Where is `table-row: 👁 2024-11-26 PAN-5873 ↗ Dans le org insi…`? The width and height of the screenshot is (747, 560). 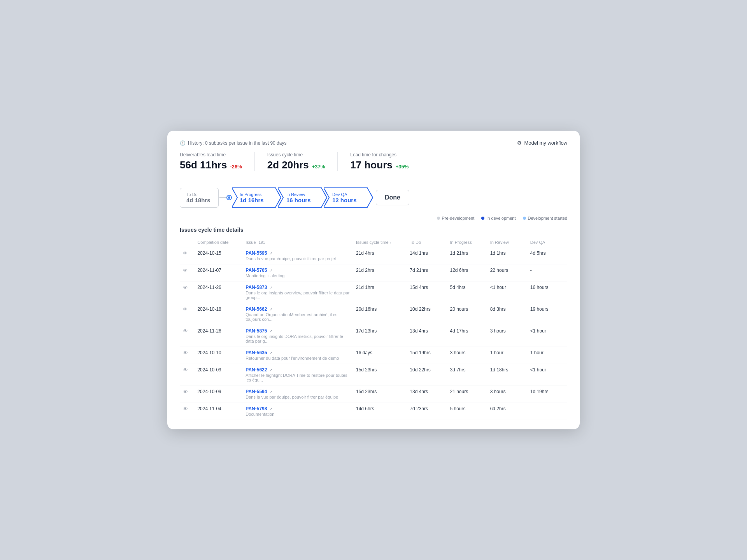
table-row: 👁 2024-11-26 PAN-5873 ↗ Dans le org insi… is located at coordinates (374, 292).